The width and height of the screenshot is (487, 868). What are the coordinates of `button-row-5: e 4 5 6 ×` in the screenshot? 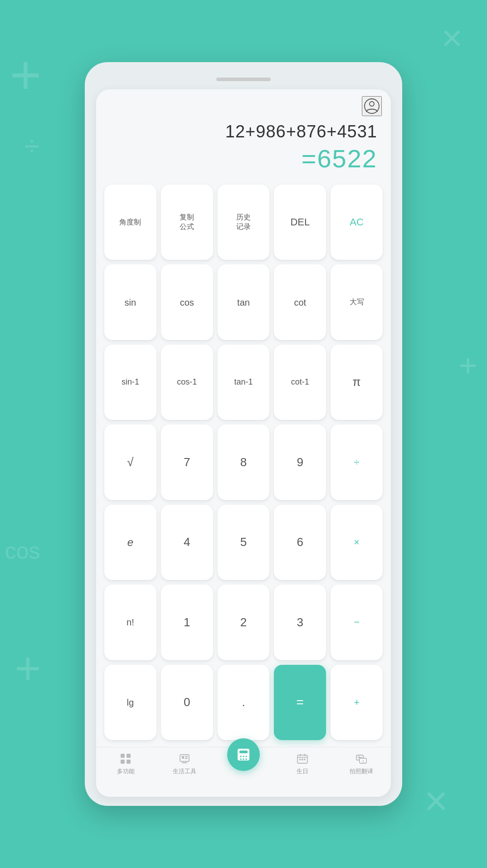 It's located at (244, 542).